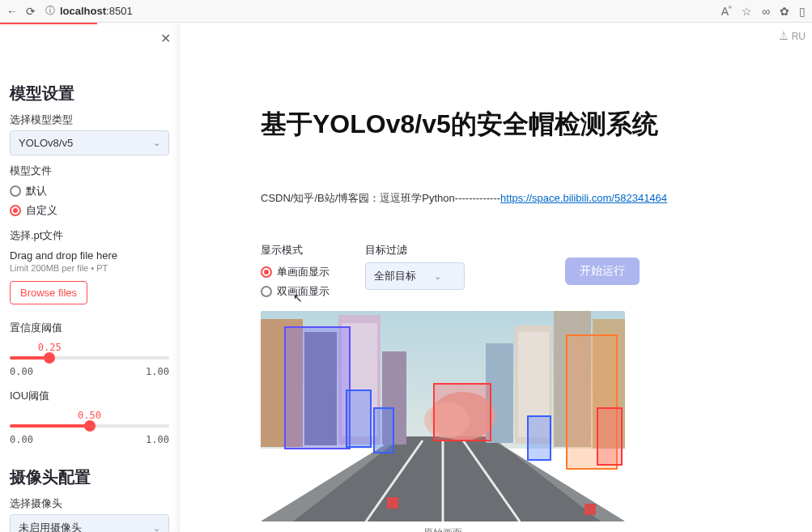 The width and height of the screenshot is (812, 532). What do you see at coordinates (89, 328) in the screenshot?
I see `label-confidence: 置信度阈值` at bounding box center [89, 328].